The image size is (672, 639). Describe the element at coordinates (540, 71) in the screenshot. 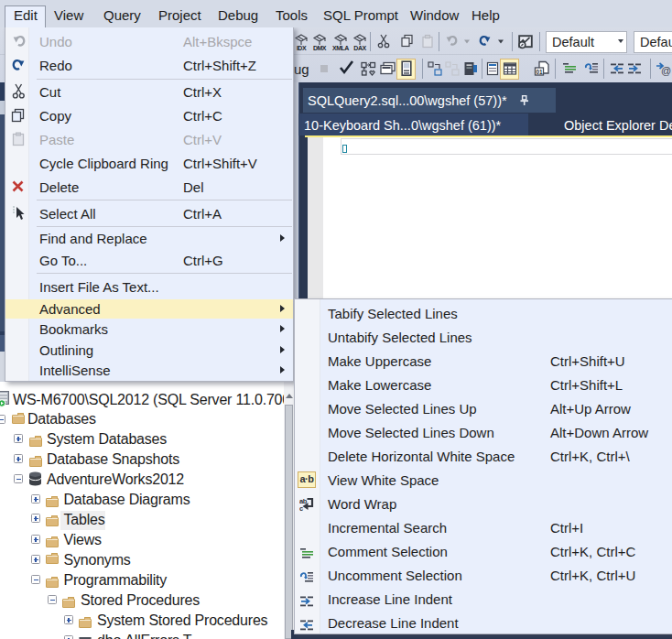

I see `svg-text: 01` at that location.